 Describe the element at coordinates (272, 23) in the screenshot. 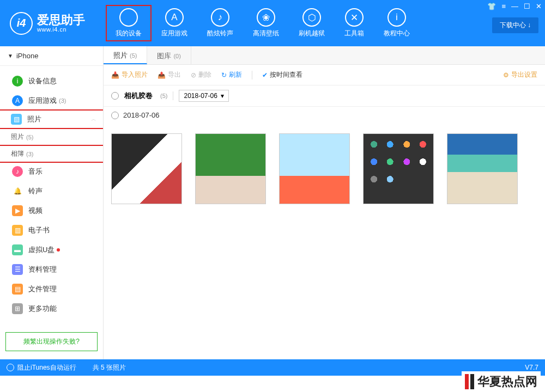

I see `app-header: i4 爱思助手 www.i4.cn 我的设备 A 应用游戏 ♪ 酷炫铃声 ❀ 高…` at that location.